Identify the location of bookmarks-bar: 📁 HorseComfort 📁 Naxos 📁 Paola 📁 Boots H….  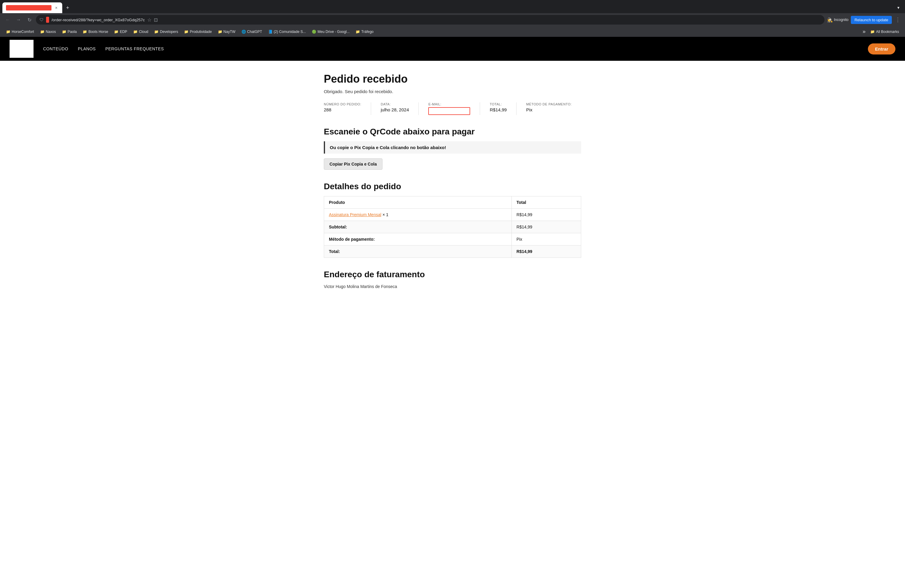
(452, 32).